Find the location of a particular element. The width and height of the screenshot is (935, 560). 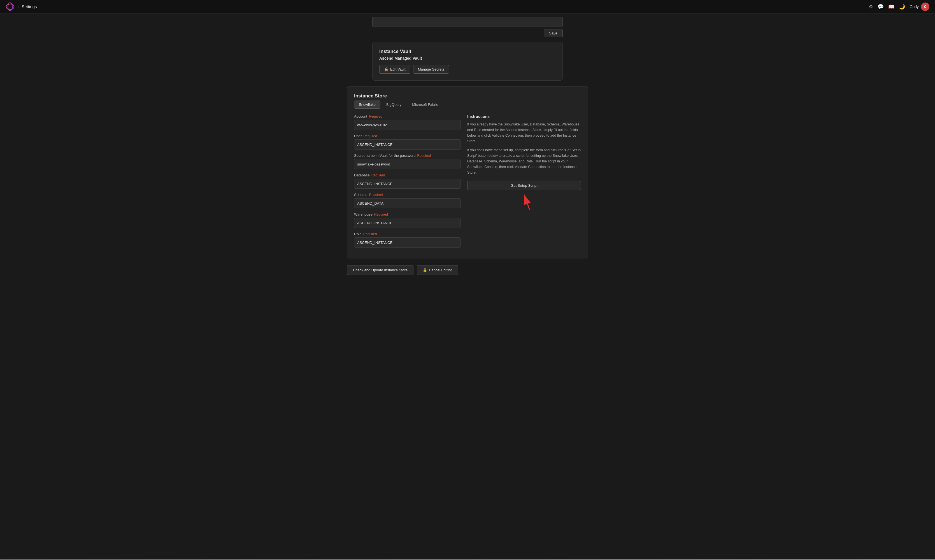

topnav: › Settings ⚙ 💬 📖 🌙 Cody C is located at coordinates (467, 7).